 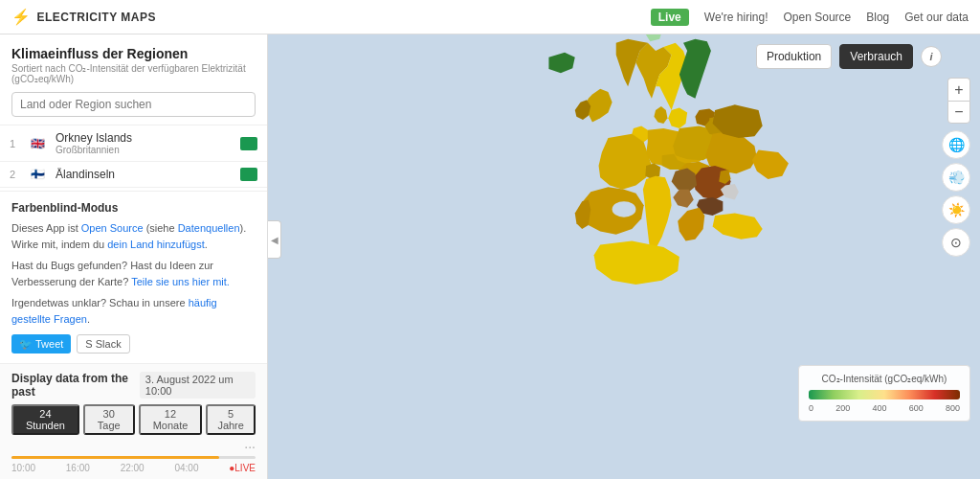 What do you see at coordinates (842, 408) in the screenshot?
I see `legend-label: 200` at bounding box center [842, 408].